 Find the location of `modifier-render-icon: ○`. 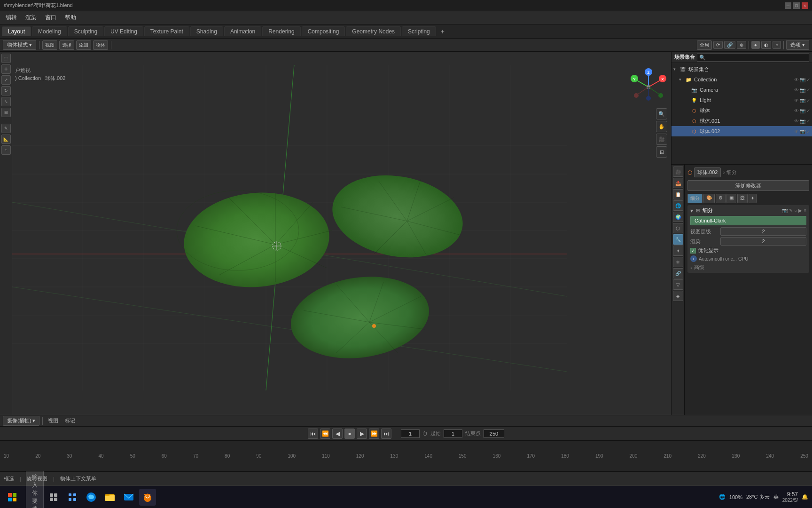

modifier-render-icon: ○ is located at coordinates (796, 211).